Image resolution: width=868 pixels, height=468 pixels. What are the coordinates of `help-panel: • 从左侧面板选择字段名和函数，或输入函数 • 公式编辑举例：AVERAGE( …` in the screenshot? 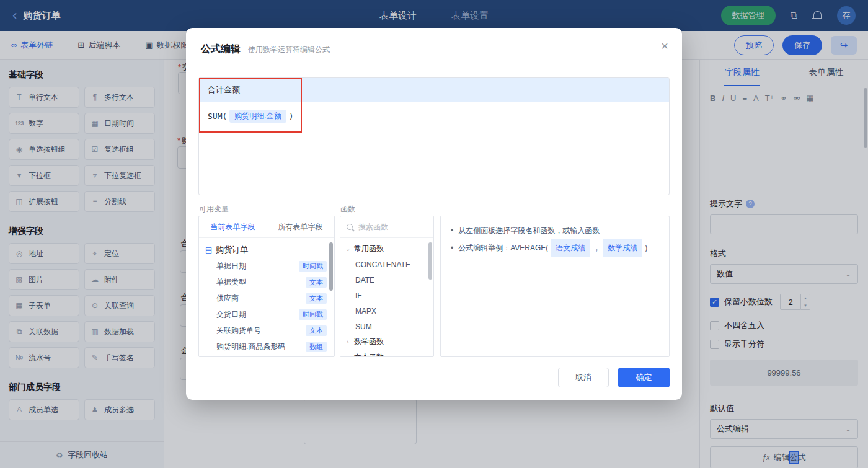 It's located at (555, 286).